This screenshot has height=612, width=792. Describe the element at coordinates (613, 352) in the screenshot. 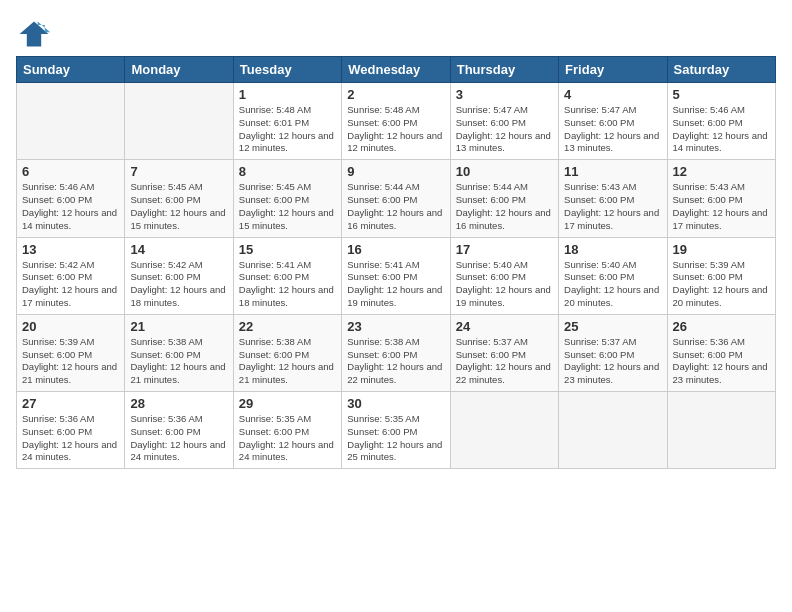

I see `calendar-cell: 25Sunrise: 5:37 AM Sunset: 6:00 PM Dayli…` at that location.